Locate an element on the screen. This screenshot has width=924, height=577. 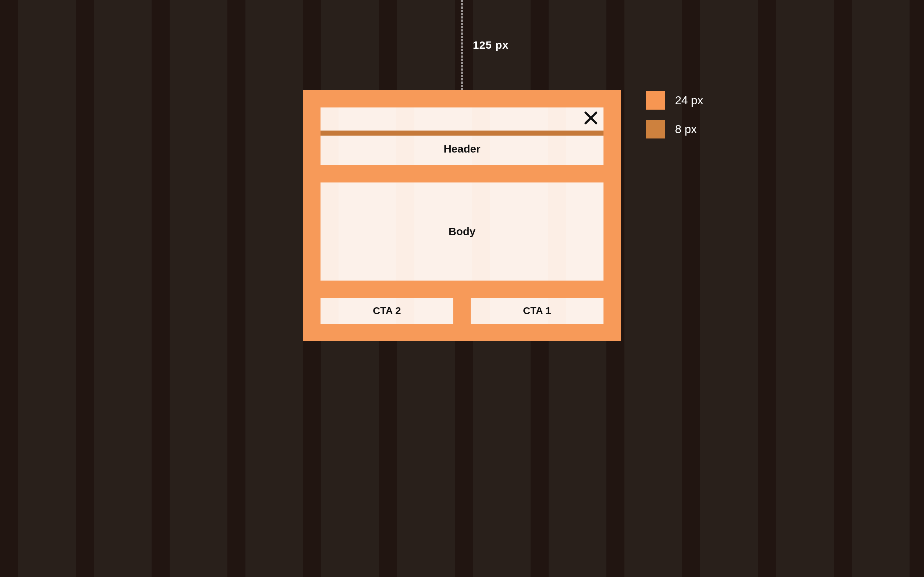
close-icon is located at coordinates (591, 119).